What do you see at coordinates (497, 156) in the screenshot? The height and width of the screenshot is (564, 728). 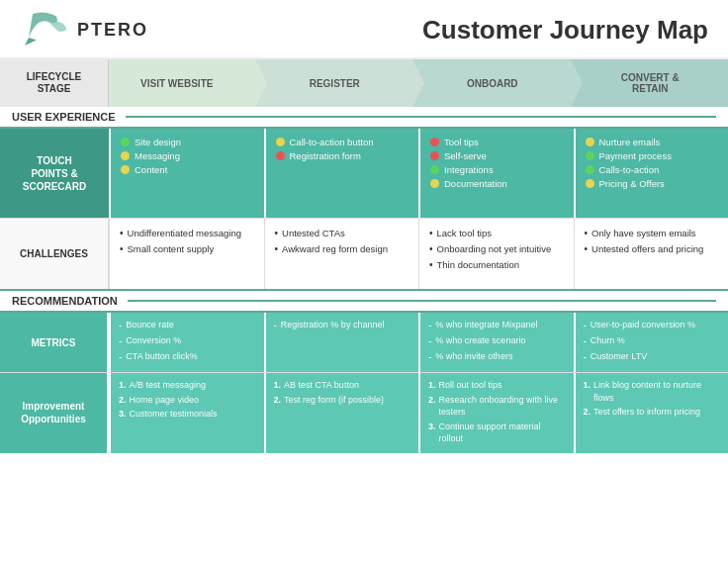 I see `touch-item: Self-serve` at bounding box center [497, 156].